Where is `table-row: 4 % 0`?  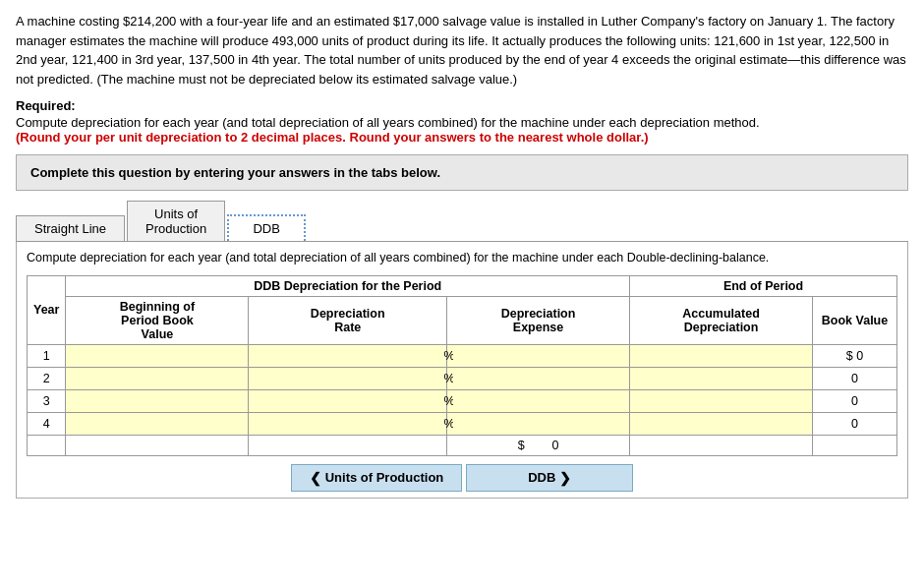
table-row: 4 % 0 is located at coordinates (462, 423).